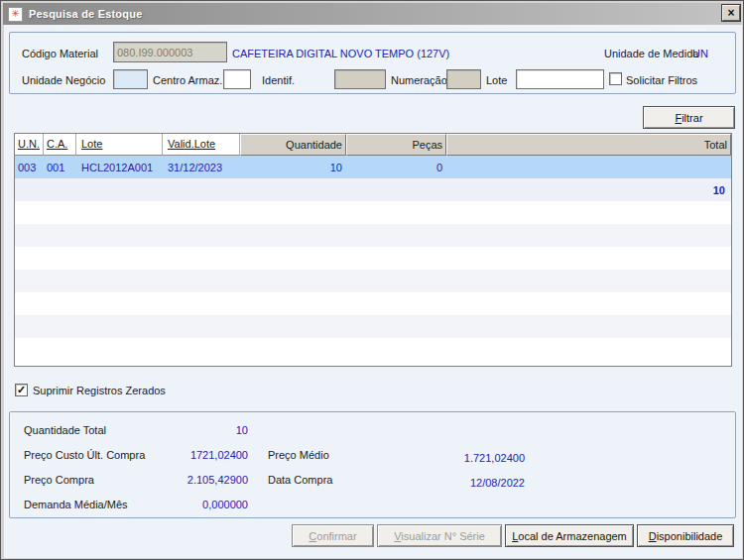 This screenshot has height=560, width=744. I want to click on unidade-negocio-field, so click(131, 79).